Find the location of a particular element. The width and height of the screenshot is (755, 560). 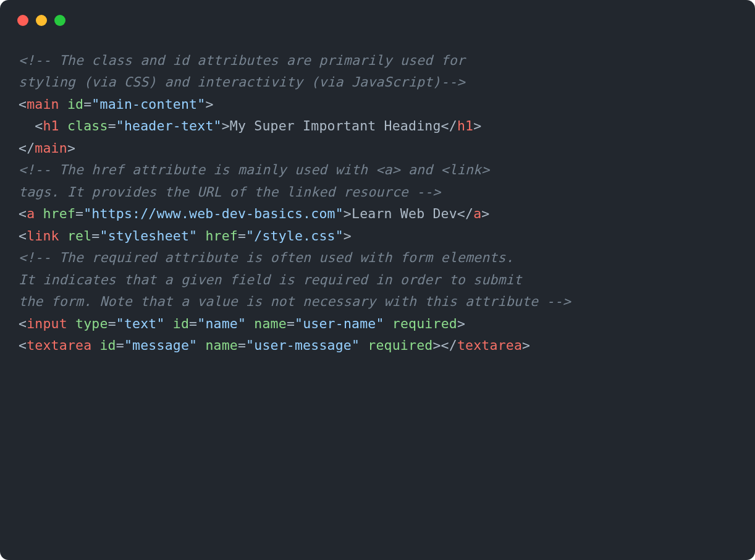

code-comment: tags. It provides the URL of the linked … is located at coordinates (230, 192).